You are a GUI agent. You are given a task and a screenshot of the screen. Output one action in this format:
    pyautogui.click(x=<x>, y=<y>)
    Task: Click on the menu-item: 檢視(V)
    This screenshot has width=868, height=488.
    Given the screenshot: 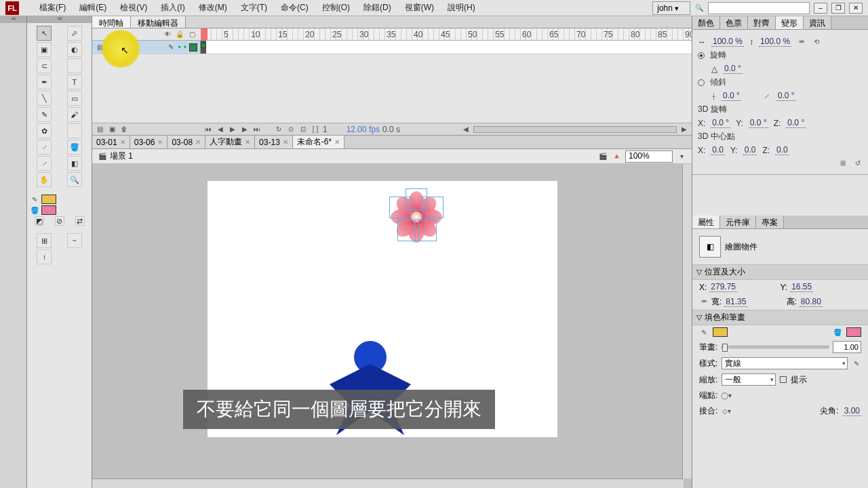 What is the action you would take?
    pyautogui.click(x=134, y=8)
    